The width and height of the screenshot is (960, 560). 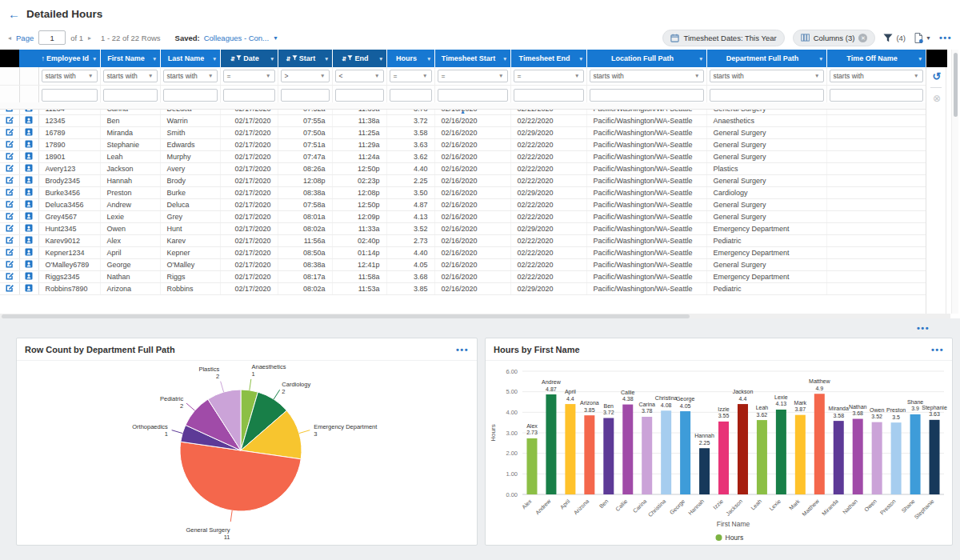 What do you see at coordinates (462, 253) in the screenshot?
I see `table-row: Kepner1234AprilKepner02/17/202008:50a01:…` at bounding box center [462, 253].